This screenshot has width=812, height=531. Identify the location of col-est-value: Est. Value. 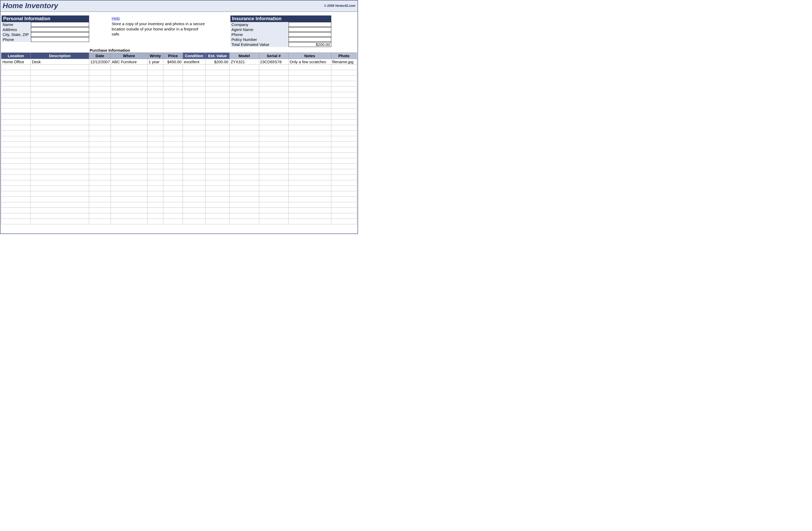
(217, 56).